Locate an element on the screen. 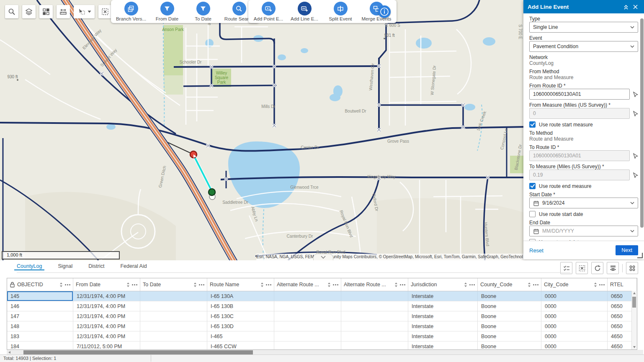 This screenshot has width=644, height=362. use-route-start-measure-checkbox: Use route start measure is located at coordinates (584, 125).